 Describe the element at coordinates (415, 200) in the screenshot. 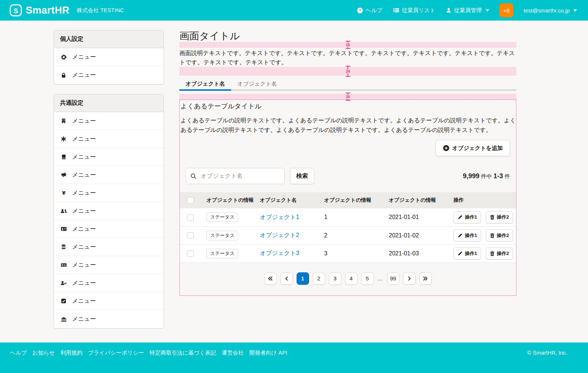

I see `column-header: オブジェクトの情報` at that location.